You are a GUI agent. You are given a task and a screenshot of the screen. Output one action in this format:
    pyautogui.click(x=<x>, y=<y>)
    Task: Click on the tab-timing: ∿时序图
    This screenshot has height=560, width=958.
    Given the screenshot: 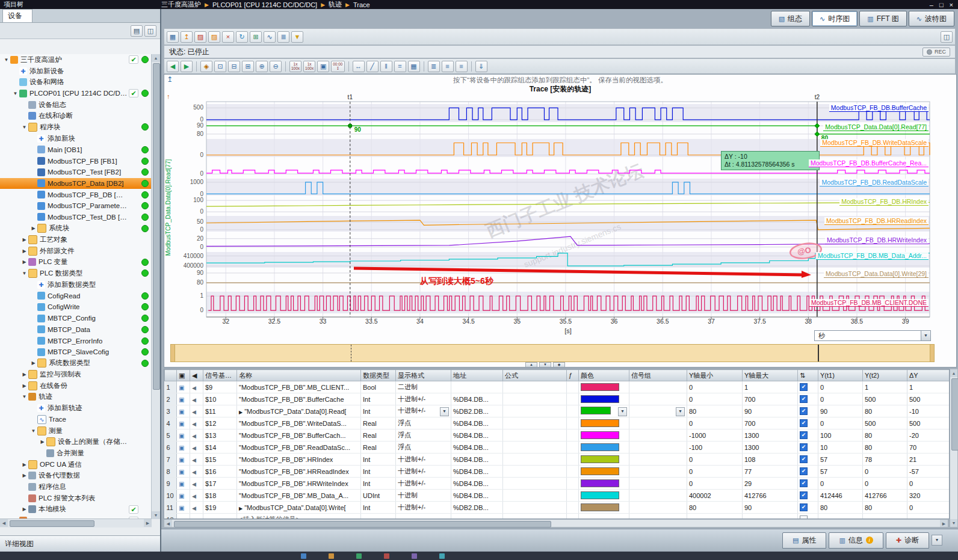 What is the action you would take?
    pyautogui.click(x=835, y=19)
    